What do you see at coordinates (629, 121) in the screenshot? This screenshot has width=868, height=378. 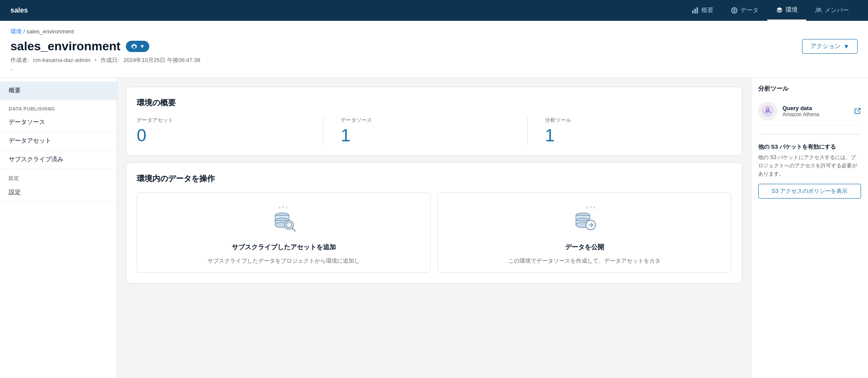 I see `stat-analytics-label: 分析ツール` at bounding box center [629, 121].